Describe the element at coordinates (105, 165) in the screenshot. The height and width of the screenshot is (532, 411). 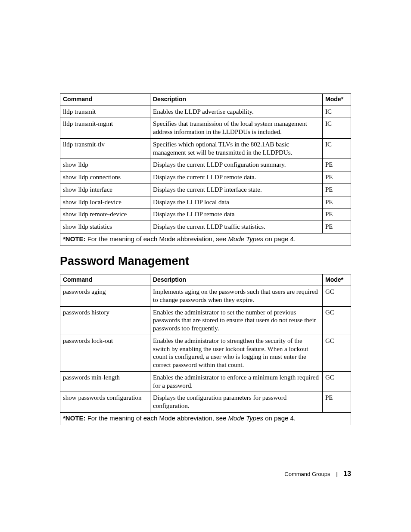
I see `cell-command: show lldp` at that location.